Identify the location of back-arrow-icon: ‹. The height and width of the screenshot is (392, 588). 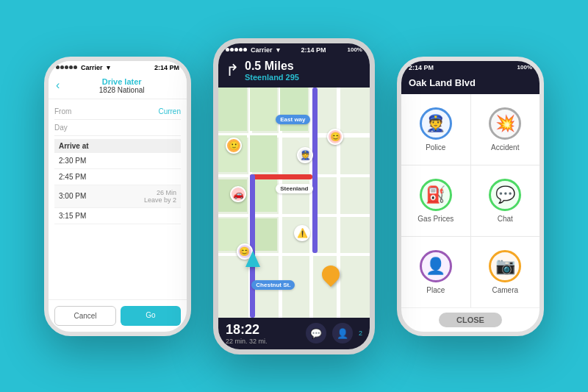
(57, 85).